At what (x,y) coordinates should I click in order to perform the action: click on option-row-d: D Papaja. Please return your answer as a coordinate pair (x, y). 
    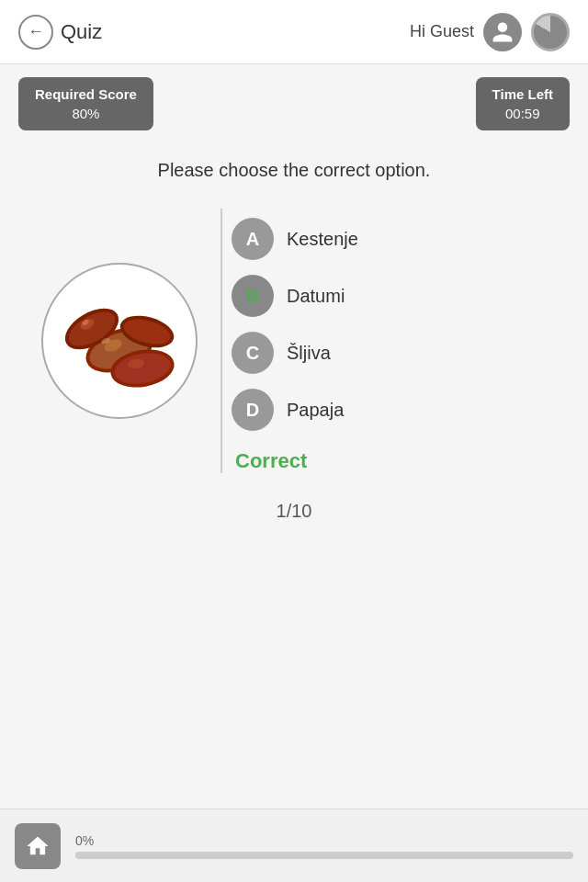
    Looking at the image, I should click on (396, 410).